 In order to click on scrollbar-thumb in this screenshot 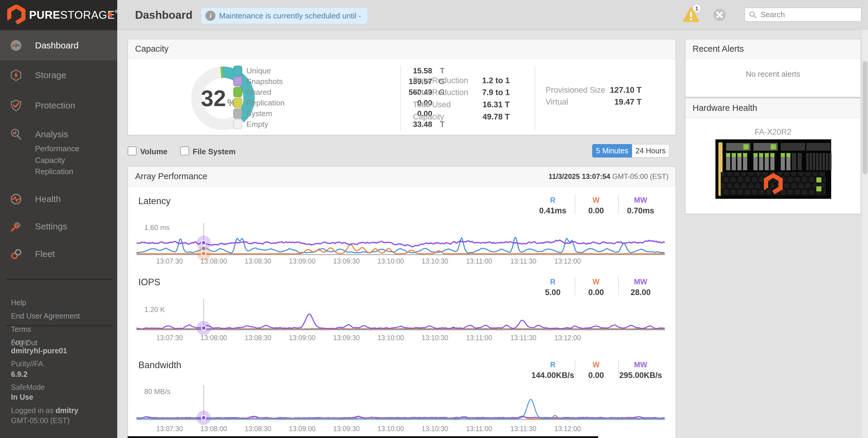, I will do `click(865, 118)`.